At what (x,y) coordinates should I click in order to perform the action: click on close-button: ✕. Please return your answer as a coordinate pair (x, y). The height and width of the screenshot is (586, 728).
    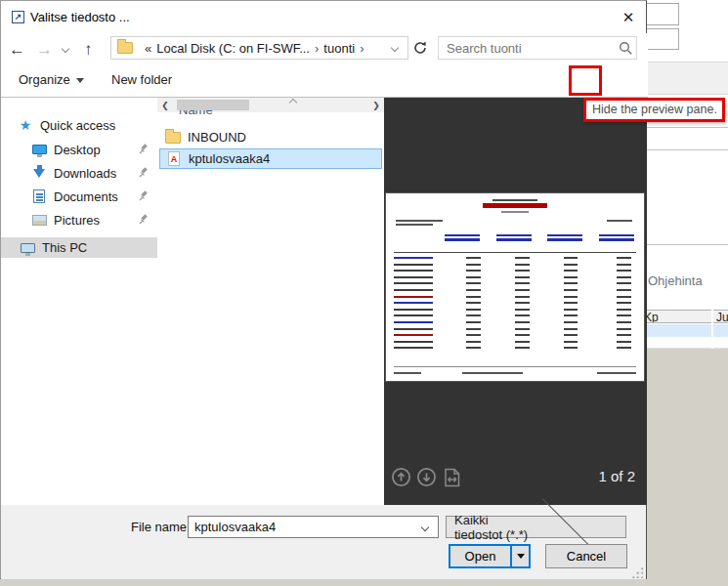
    Looking at the image, I should click on (628, 18).